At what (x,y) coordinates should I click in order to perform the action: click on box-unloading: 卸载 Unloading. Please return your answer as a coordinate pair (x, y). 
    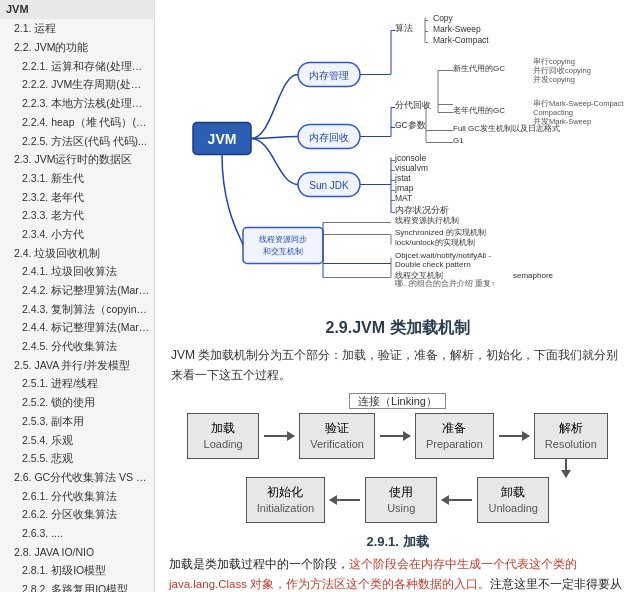
    Looking at the image, I should click on (513, 500).